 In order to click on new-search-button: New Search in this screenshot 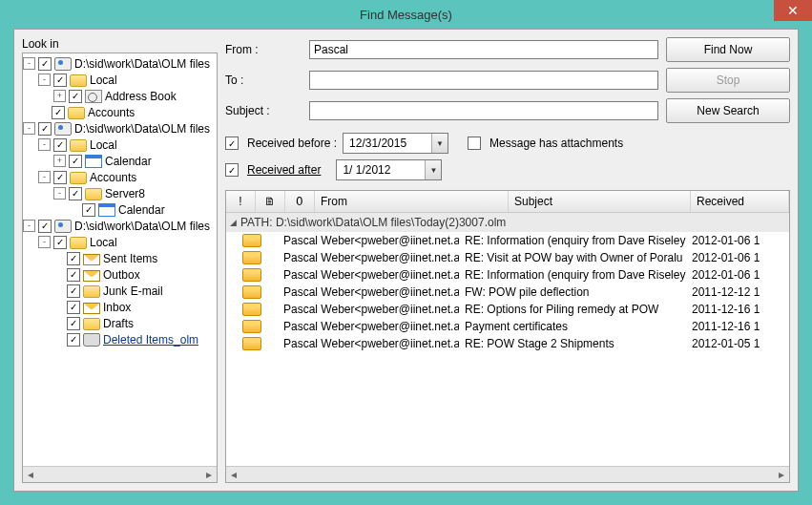, I will do `click(728, 111)`.